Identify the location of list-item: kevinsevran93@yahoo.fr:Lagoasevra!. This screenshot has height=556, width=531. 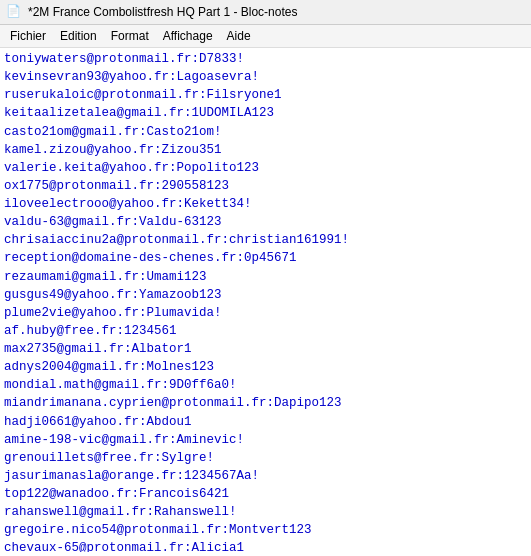
(266, 77).